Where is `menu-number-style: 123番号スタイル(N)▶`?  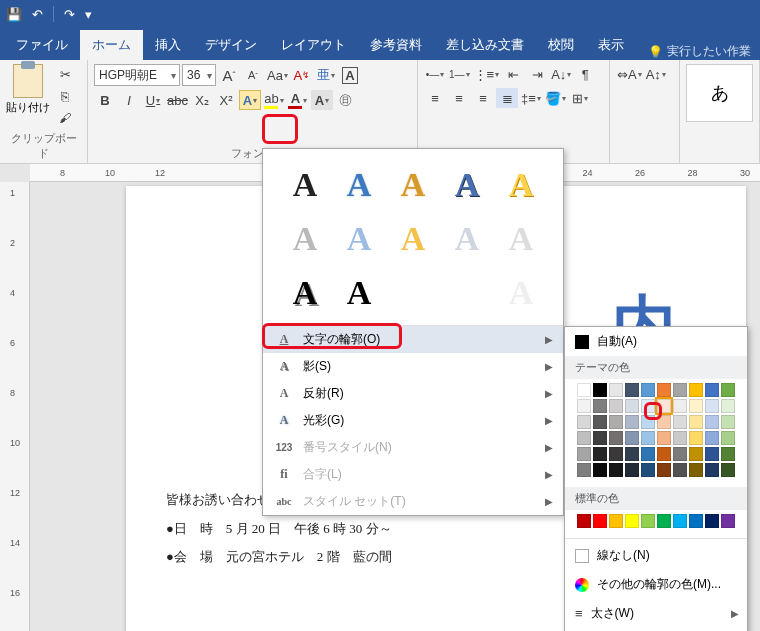
menu-number-style: 123番号スタイル(N)▶ is located at coordinates (413, 448).